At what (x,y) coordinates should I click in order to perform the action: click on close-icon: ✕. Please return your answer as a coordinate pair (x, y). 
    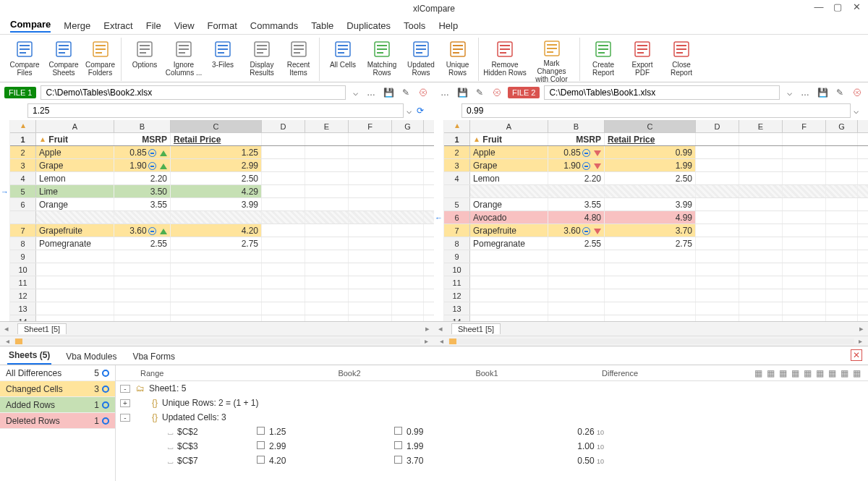
    Looking at the image, I should click on (856, 7).